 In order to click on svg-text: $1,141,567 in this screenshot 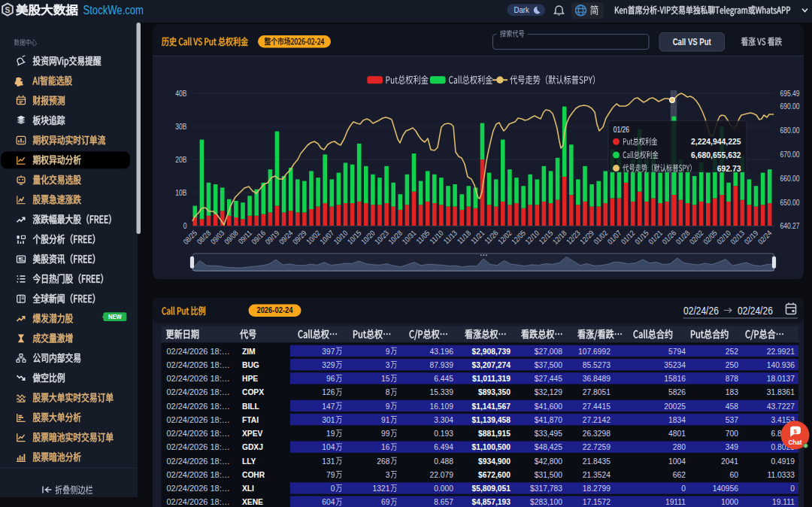, I will do `click(491, 405)`.